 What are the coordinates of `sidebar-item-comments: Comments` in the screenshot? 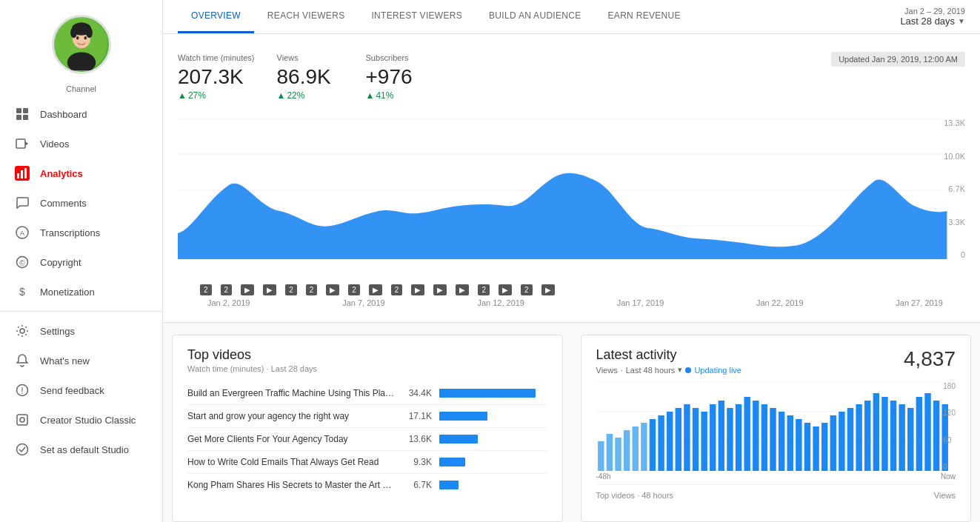 It's located at (81, 203).